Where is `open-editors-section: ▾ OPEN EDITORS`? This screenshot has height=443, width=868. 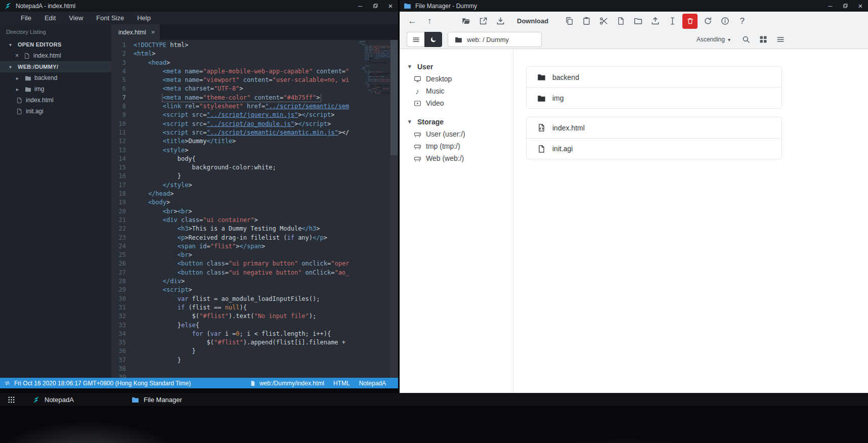 open-editors-section: ▾ OPEN EDITORS is located at coordinates (56, 45).